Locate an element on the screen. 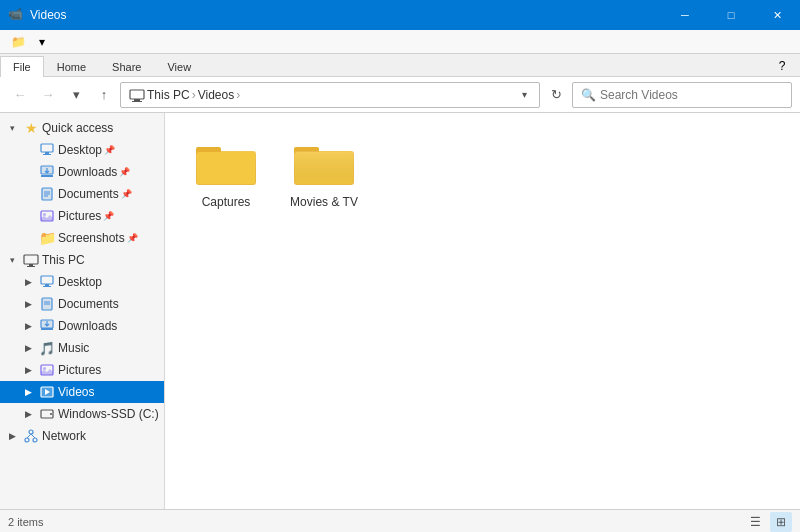 The width and height of the screenshot is (800, 532). pin-icon-downloads: 📌 is located at coordinates (124, 172).